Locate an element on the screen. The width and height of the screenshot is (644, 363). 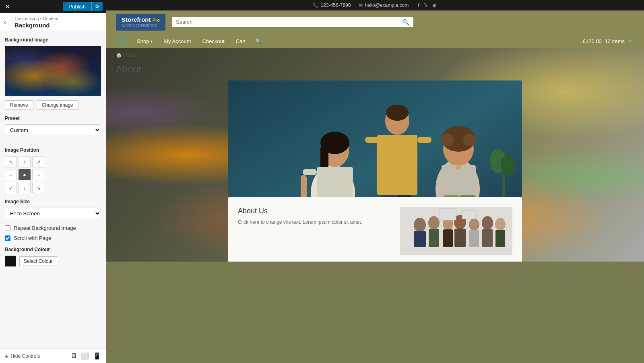
social-icons: f 𝕏 ◉ is located at coordinates (427, 5).